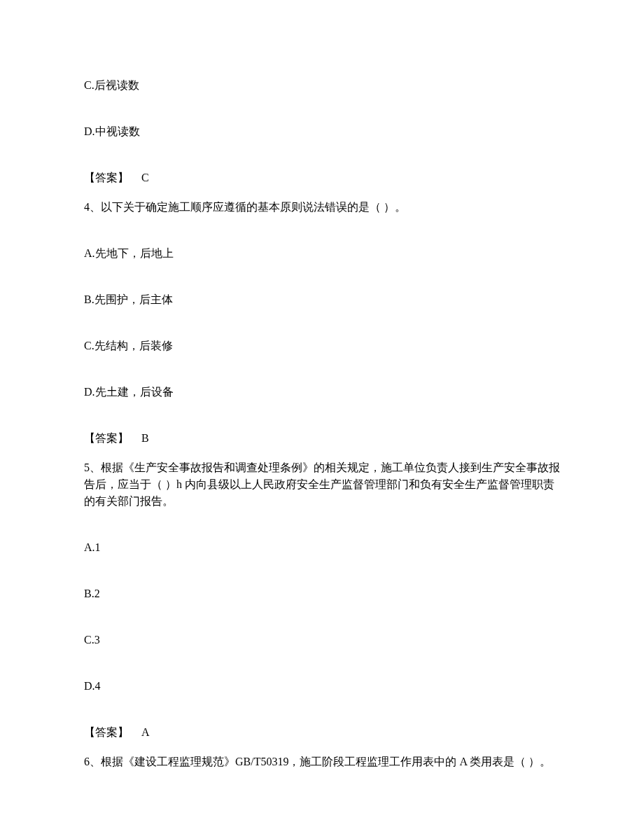  Describe the element at coordinates (322, 392) in the screenshot. I see `q4-option-d: D.先土建，后设备` at that location.